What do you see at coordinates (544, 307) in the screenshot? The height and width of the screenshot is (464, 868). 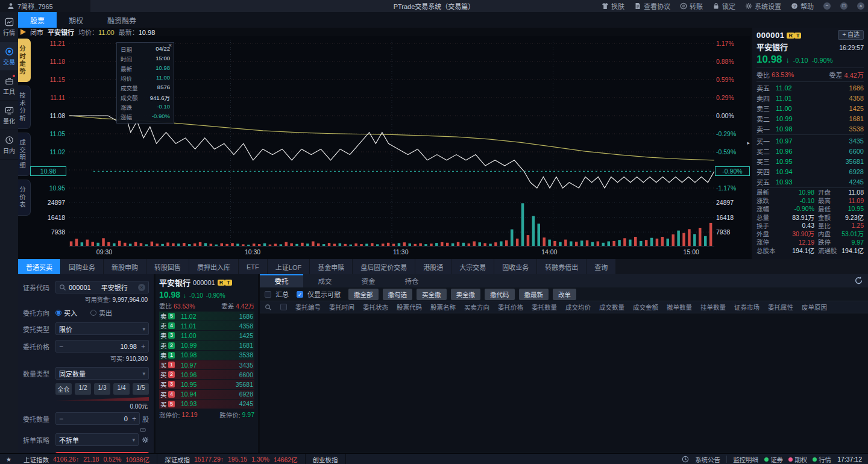 I see `column-header-委托数量: 委托数量` at bounding box center [544, 307].